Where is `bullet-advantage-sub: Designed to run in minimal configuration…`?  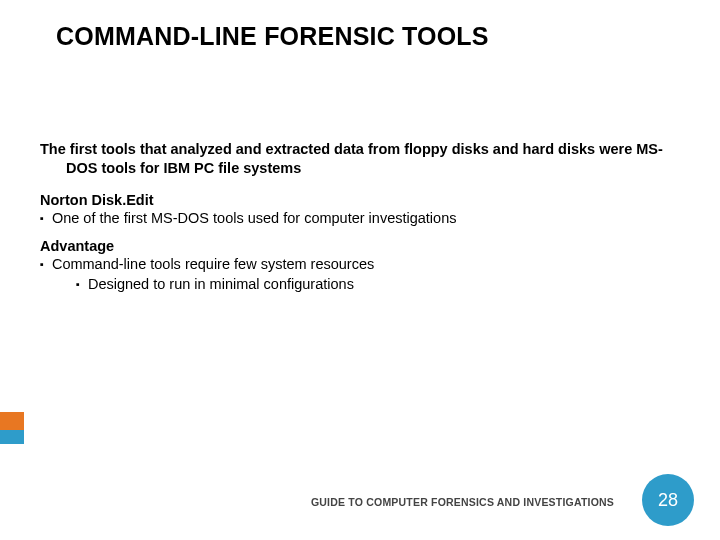 bullet-advantage-sub: Designed to run in minimal configuration… is located at coordinates (378, 284).